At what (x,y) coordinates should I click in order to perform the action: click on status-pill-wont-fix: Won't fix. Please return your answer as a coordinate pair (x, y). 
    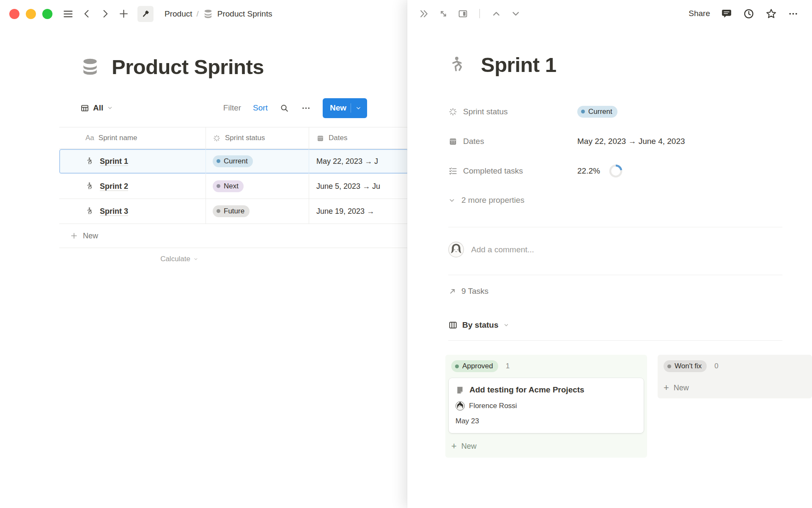
    Looking at the image, I should click on (685, 366).